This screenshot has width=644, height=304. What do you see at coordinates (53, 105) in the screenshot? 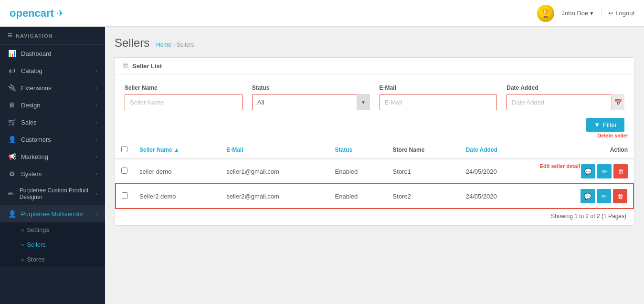
I see `sidebar-item-design: 🖥 Design ›` at bounding box center [53, 105].